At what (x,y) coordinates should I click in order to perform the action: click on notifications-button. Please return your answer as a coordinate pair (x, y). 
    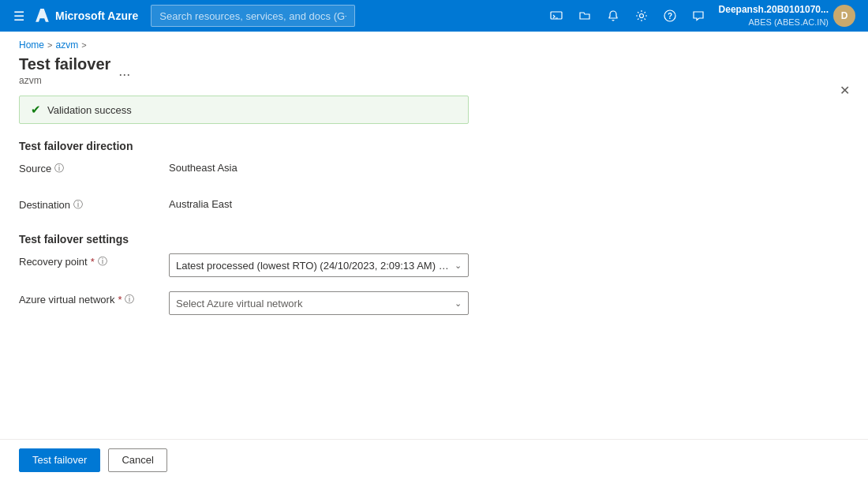
    Looking at the image, I should click on (613, 16).